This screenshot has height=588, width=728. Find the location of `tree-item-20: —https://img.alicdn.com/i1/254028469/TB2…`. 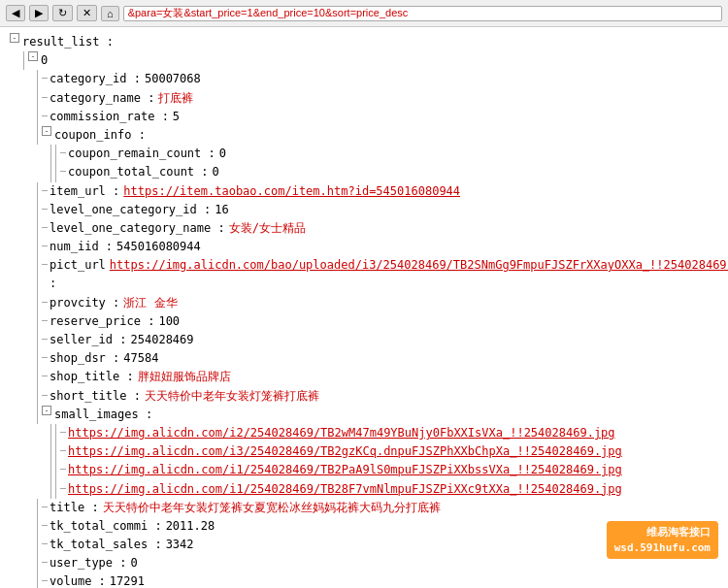

tree-item-20: —https://img.alicdn.com/i1/254028469/TB2… is located at coordinates (364, 470).